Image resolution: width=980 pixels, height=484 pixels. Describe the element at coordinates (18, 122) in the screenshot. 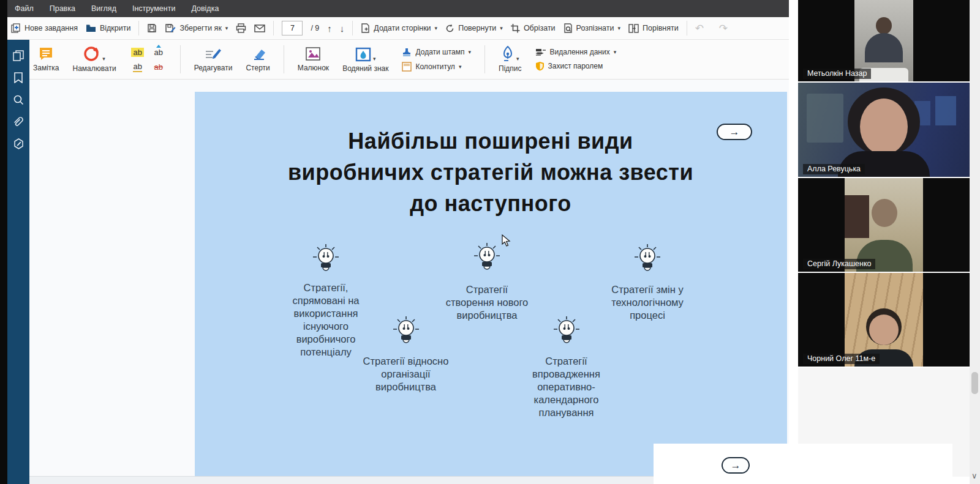

I see `attachments-panel-icon` at that location.